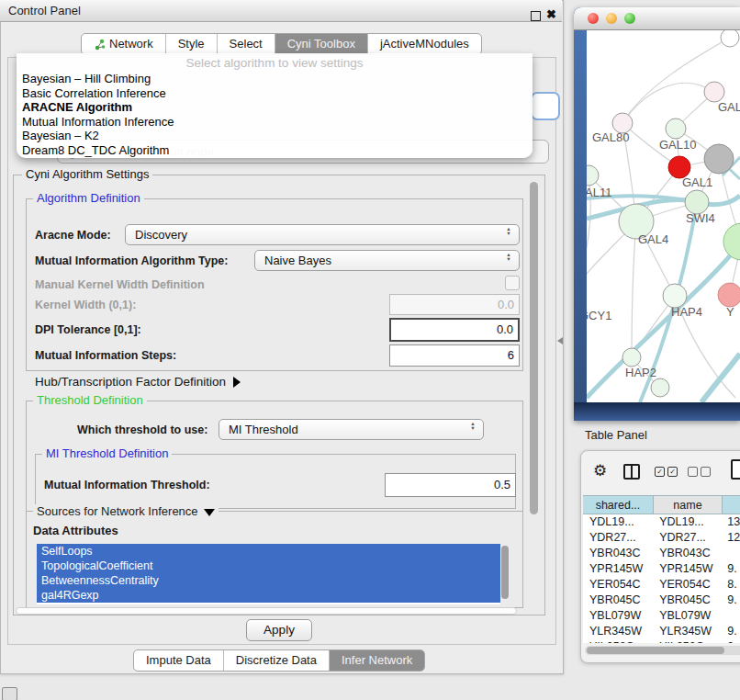 The width and height of the screenshot is (740, 700). What do you see at coordinates (246, 44) in the screenshot?
I see `tab-select: Select` at bounding box center [246, 44].